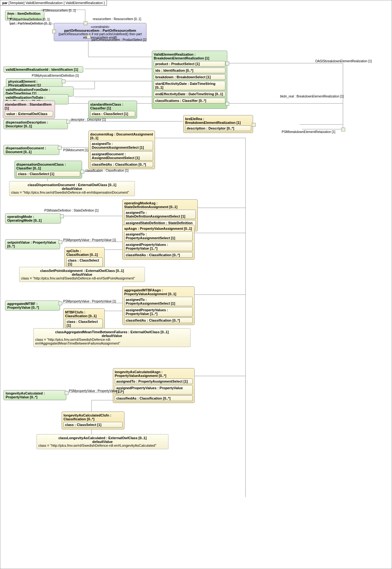 The width and height of the screenshot is (392, 569). What do you see at coordinates (88, 119) in the screenshot?
I see `label: descriptor : Descriptor [1]` at bounding box center [88, 119].